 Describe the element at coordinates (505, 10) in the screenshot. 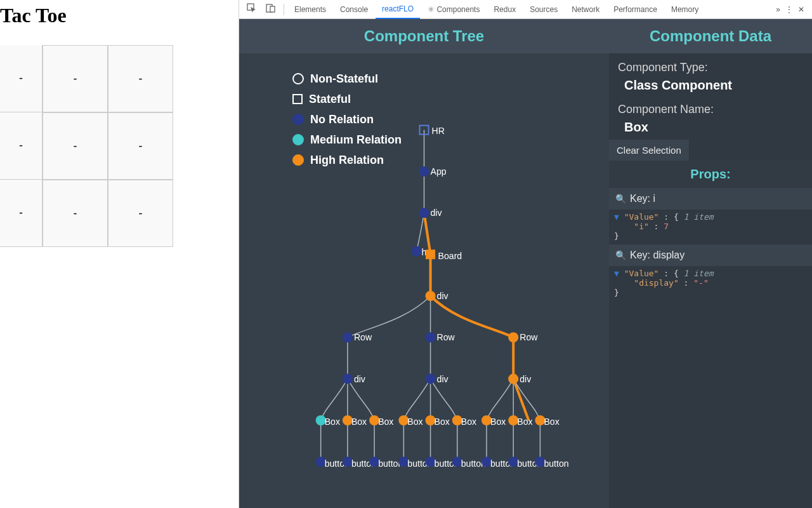

I see `tab-redux: Redux` at that location.